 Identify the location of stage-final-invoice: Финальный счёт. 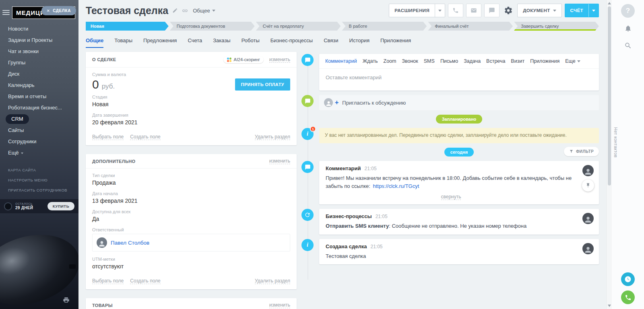
(470, 26).